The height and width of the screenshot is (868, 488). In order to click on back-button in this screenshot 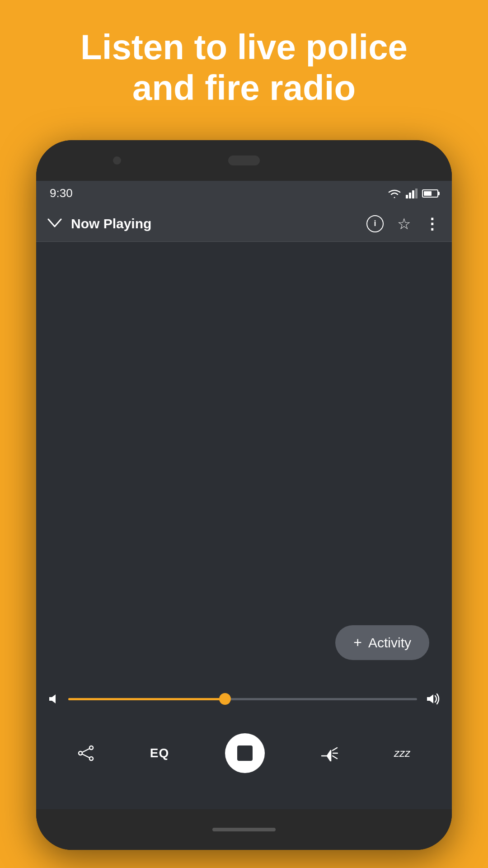, I will do `click(55, 223)`.